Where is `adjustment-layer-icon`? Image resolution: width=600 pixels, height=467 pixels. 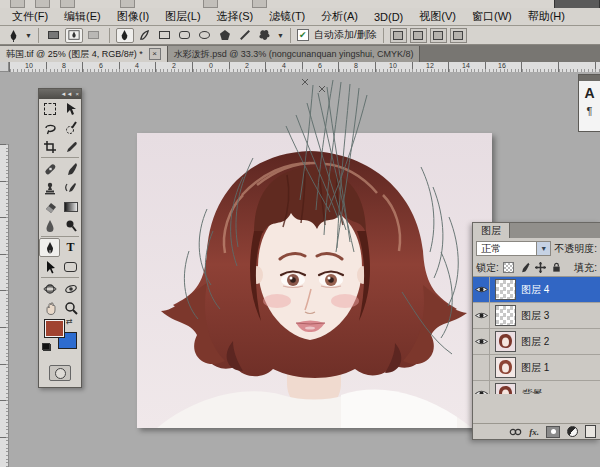 adjustment-layer-icon is located at coordinates (572, 432).